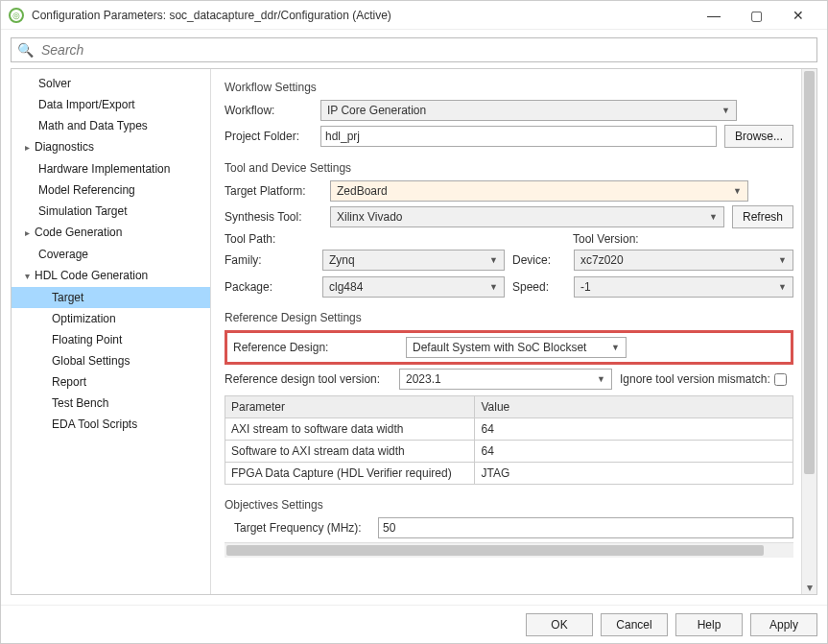 The width and height of the screenshot is (828, 644). Describe the element at coordinates (111, 211) in the screenshot. I see `tree-item-simulation-target: Simulation Target` at that location.